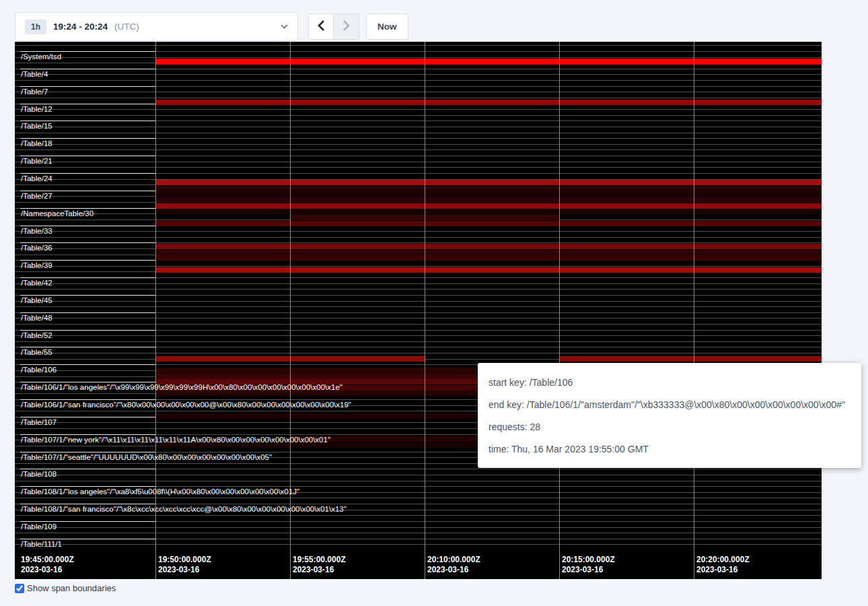 This screenshot has height=606, width=868. Describe the element at coordinates (670, 427) in the screenshot. I see `tooltip-line: requests: 28` at that location.